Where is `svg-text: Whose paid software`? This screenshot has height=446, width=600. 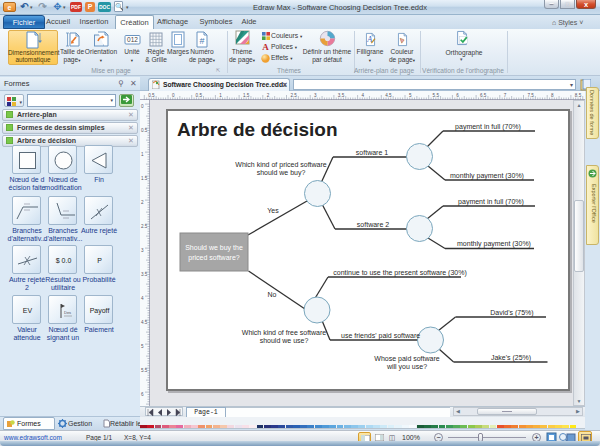
svg-text: Whose paid software is located at coordinates (406, 359).